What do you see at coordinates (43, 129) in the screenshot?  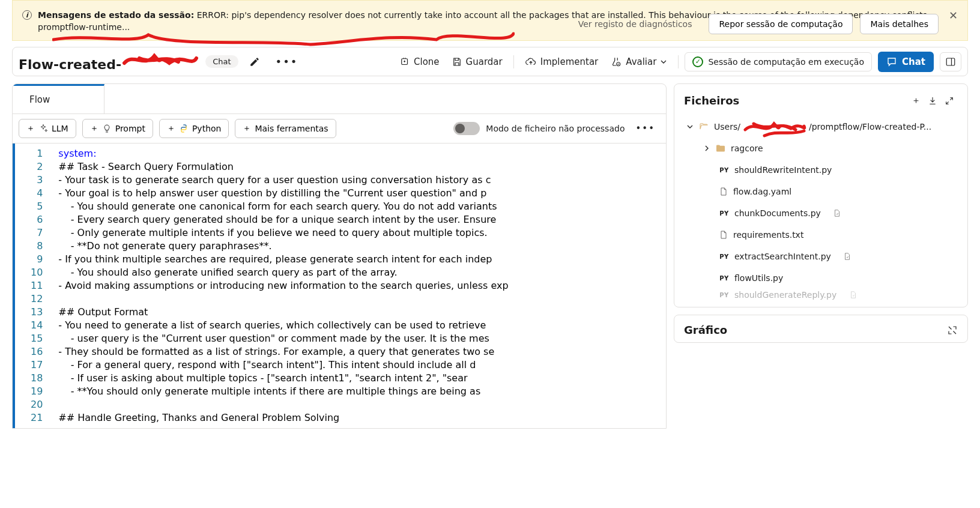 I see `sparkle-icon` at bounding box center [43, 129].